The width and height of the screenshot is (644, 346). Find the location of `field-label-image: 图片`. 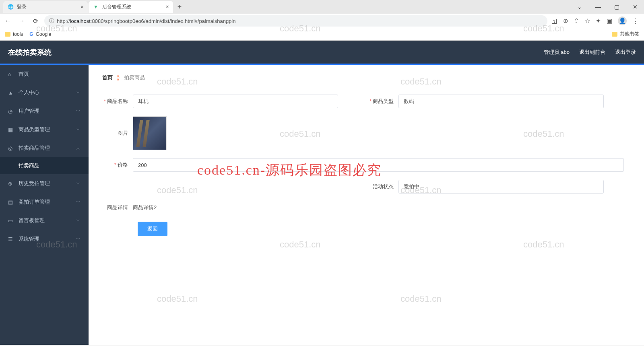

field-label-image: 图片 is located at coordinates (117, 133).